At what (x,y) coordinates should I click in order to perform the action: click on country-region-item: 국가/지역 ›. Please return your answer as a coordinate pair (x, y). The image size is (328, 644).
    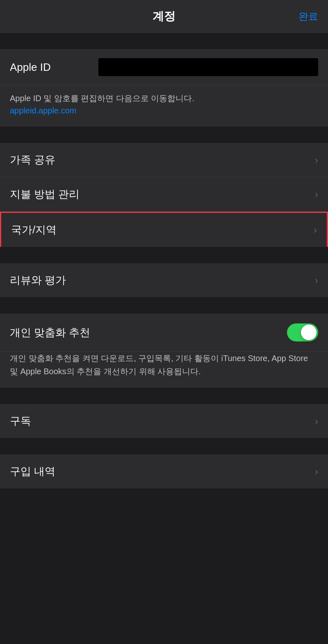
    Looking at the image, I should click on (164, 229).